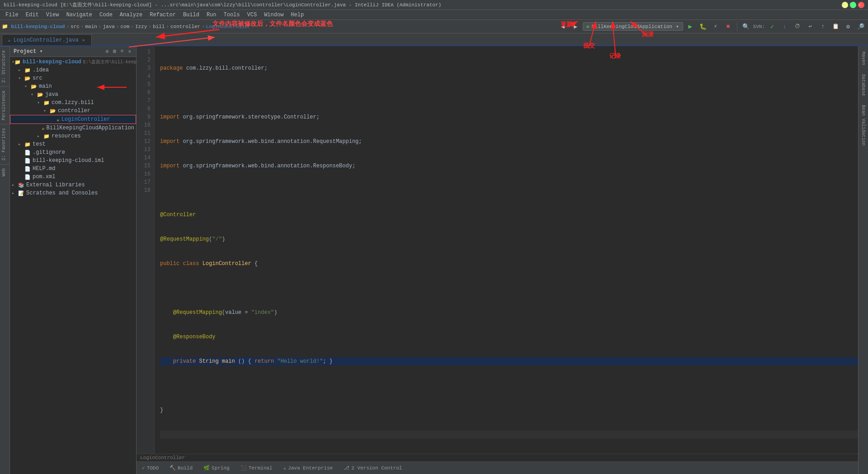 The image size is (868, 474). What do you see at coordinates (5, 105) in the screenshot?
I see `sidebar-tab-persistence: Persistence` at bounding box center [5, 105].